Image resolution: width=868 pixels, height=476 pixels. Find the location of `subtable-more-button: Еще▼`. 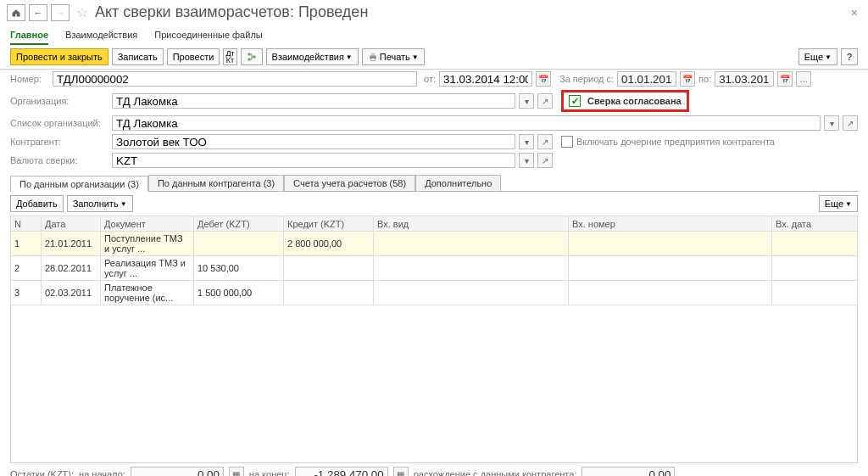

subtable-more-button: Еще▼ is located at coordinates (838, 204).